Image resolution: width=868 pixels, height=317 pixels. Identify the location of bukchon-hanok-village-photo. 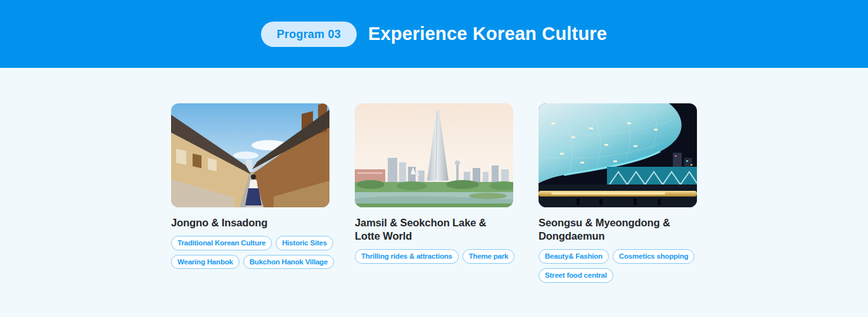
(250, 155).